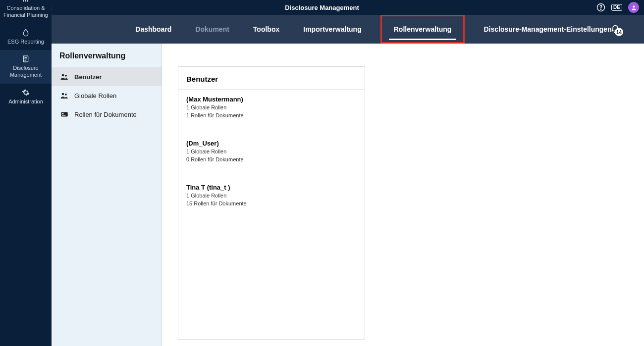 This screenshot has height=346, width=644. What do you see at coordinates (271, 116) in the screenshot?
I see `user-doc-roles: 1 Rollen für Dokumente` at bounding box center [271, 116].